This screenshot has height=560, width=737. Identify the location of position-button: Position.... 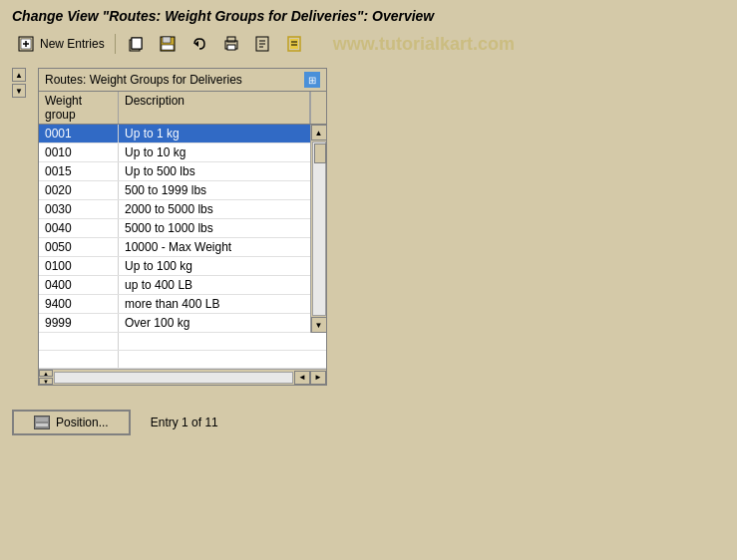
(72, 422).